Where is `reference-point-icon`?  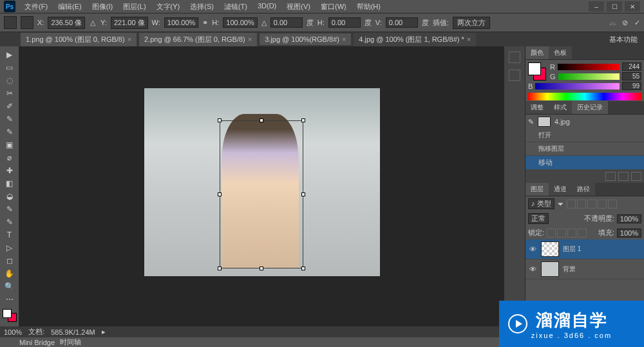 reference-point-icon is located at coordinates (27, 23).